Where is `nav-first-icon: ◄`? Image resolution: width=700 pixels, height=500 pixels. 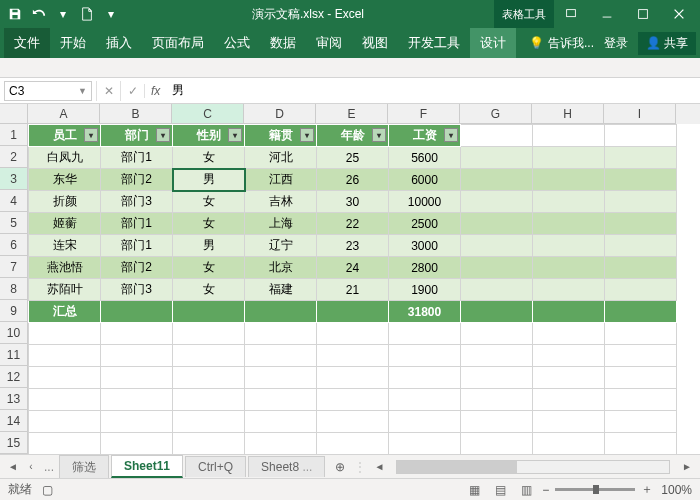
nav-first-icon: ◄ is located at coordinates (13, 467).